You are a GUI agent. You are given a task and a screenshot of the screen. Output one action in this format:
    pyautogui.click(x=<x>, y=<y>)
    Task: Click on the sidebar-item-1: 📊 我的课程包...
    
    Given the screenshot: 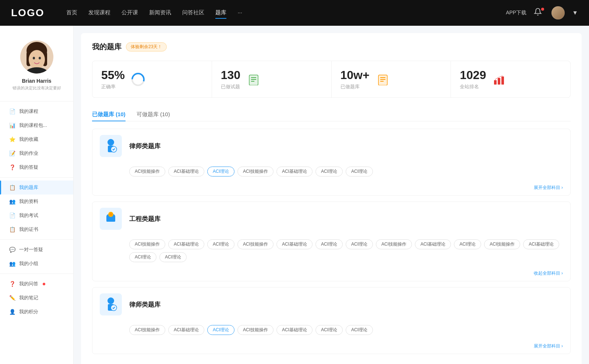 What is the action you would take?
    pyautogui.click(x=37, y=125)
    